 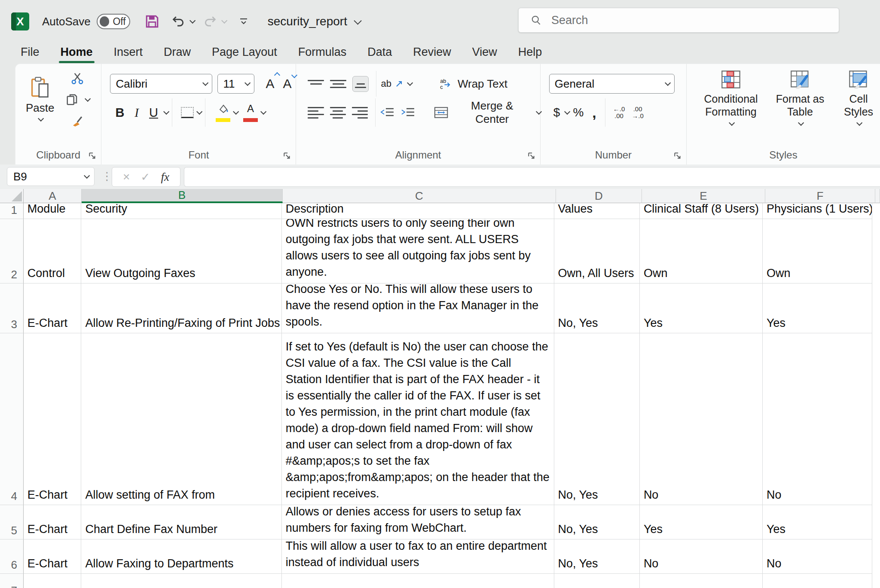 I want to click on row-header-1: 1, so click(x=12, y=211).